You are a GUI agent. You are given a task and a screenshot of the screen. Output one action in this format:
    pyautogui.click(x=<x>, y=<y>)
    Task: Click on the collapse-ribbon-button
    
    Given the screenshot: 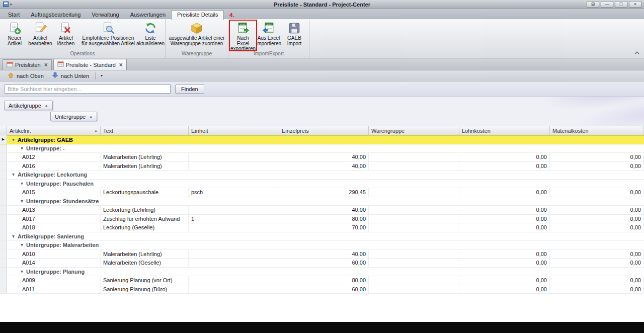 What is the action you would take?
    pyautogui.click(x=637, y=52)
    